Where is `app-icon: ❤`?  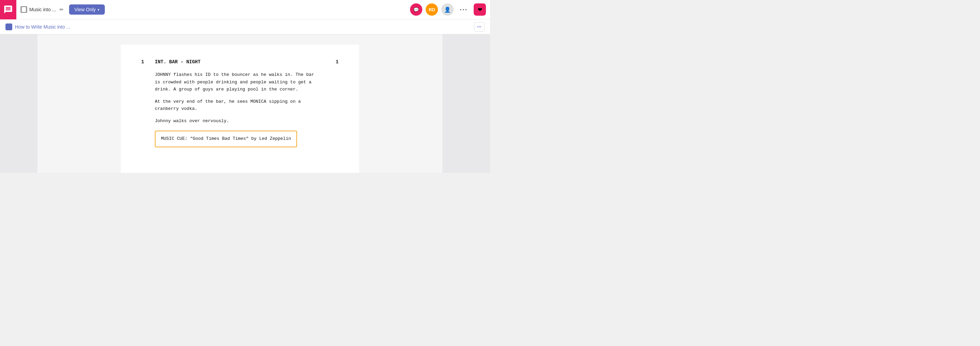
app-icon: ❤ is located at coordinates (480, 10).